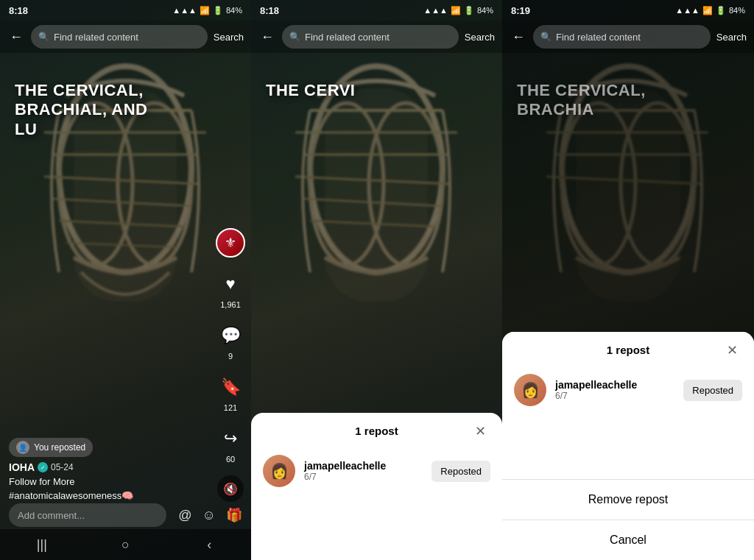  What do you see at coordinates (230, 444) in the screenshot?
I see `share-action: ↪ 60` at bounding box center [230, 444].